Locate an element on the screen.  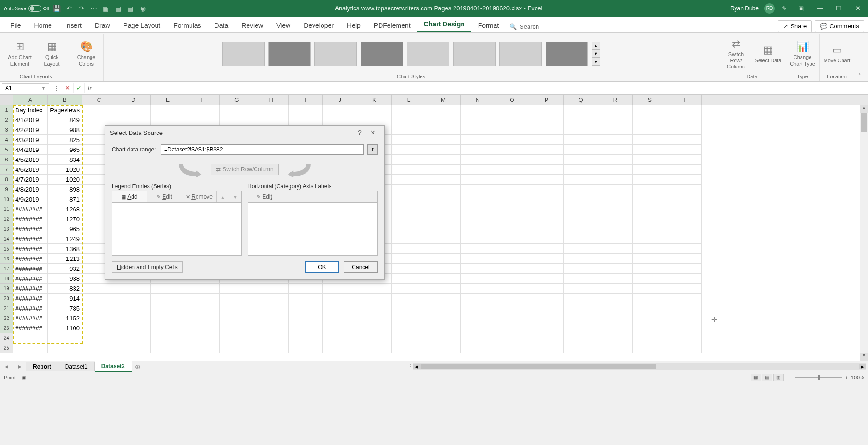
move-up-icon: ▲ is located at coordinates (223, 197).